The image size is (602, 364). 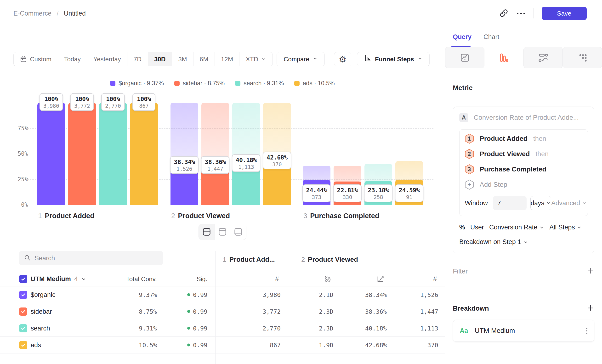 What do you see at coordinates (51, 106) in the screenshot?
I see `bar-count: 3,980` at bounding box center [51, 106].